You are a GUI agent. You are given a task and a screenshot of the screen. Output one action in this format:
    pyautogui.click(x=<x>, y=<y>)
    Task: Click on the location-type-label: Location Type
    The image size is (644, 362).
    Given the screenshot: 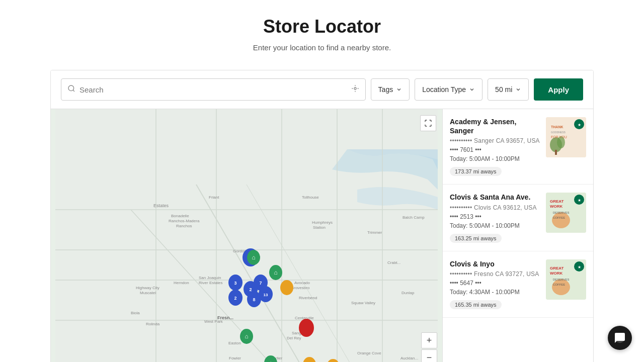 What is the action you would take?
    pyautogui.click(x=444, y=89)
    